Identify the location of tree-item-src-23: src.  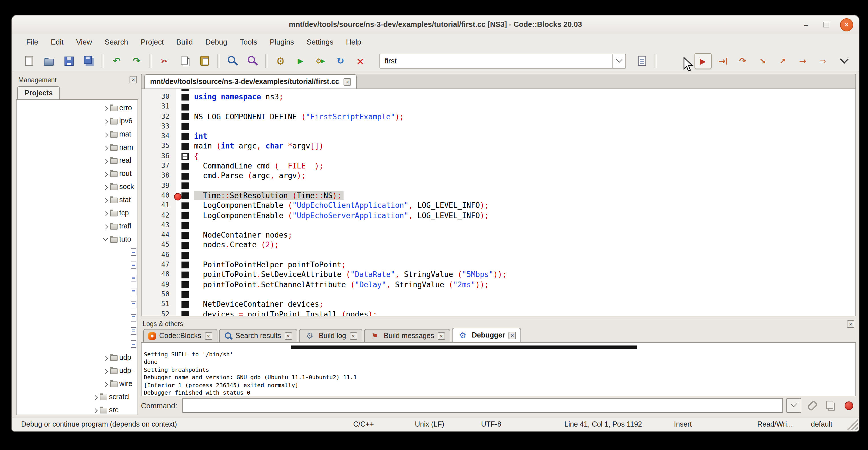
(77, 409).